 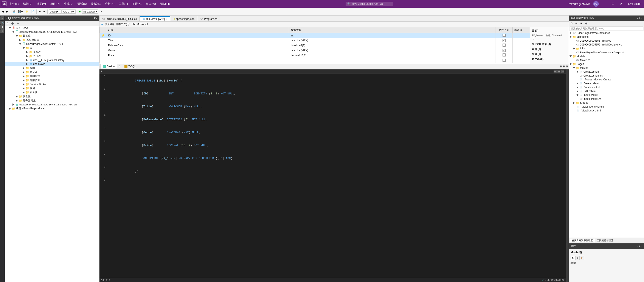 I want to click on tree-initial-designer: C# 20190609015155_Initial.Designer.cs, so click(x=606, y=45).